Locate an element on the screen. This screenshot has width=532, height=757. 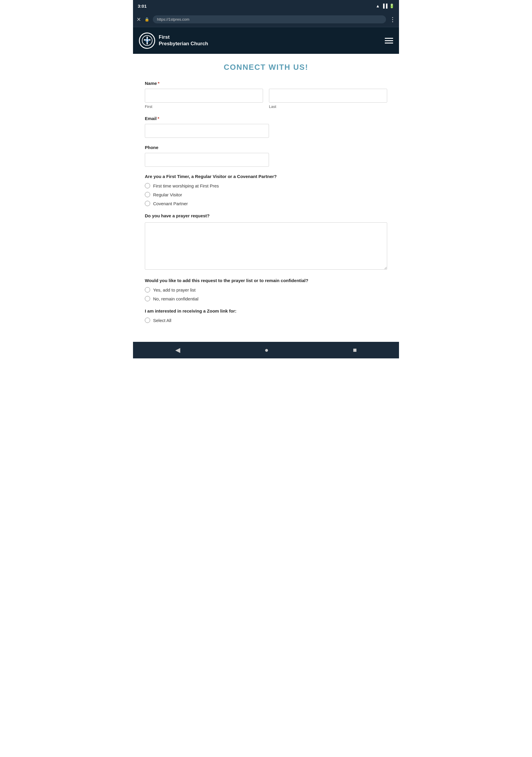
status-bar: 3:01 ▲ ▐▐ 🔋 is located at coordinates (266, 6).